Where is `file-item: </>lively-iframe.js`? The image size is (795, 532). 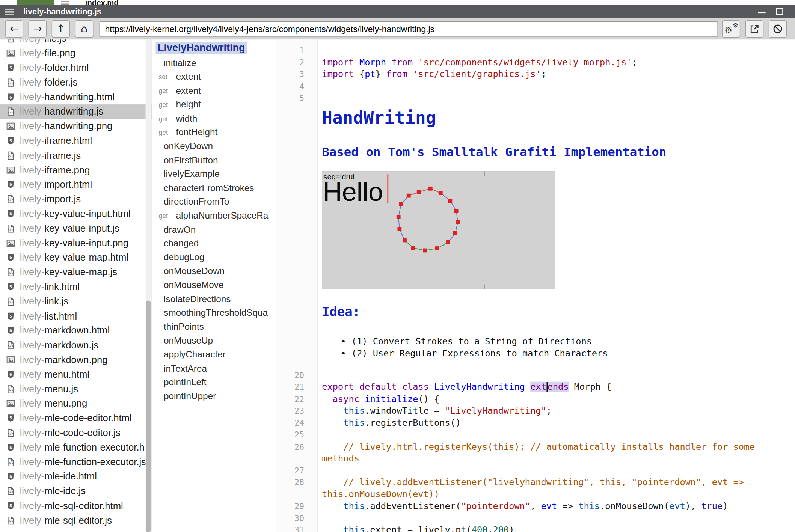
file-item: </>lively-iframe.js is located at coordinates (76, 155).